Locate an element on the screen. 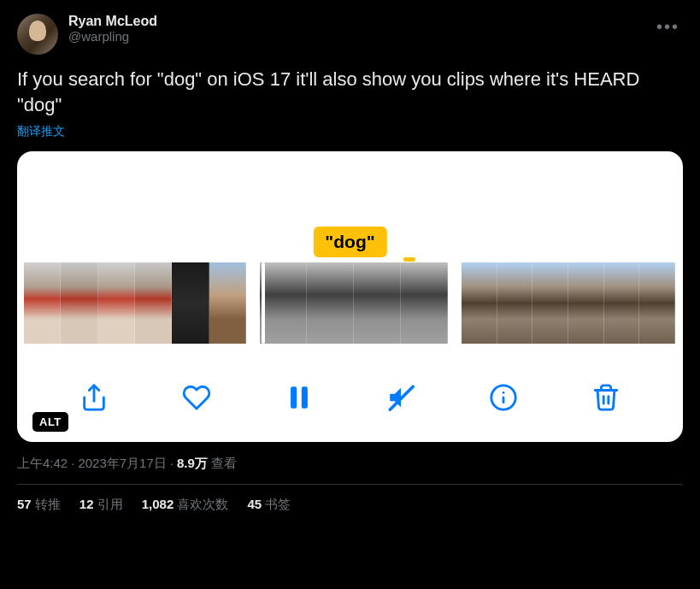  quotes-stat: 12 引用 is located at coordinates (101, 504).